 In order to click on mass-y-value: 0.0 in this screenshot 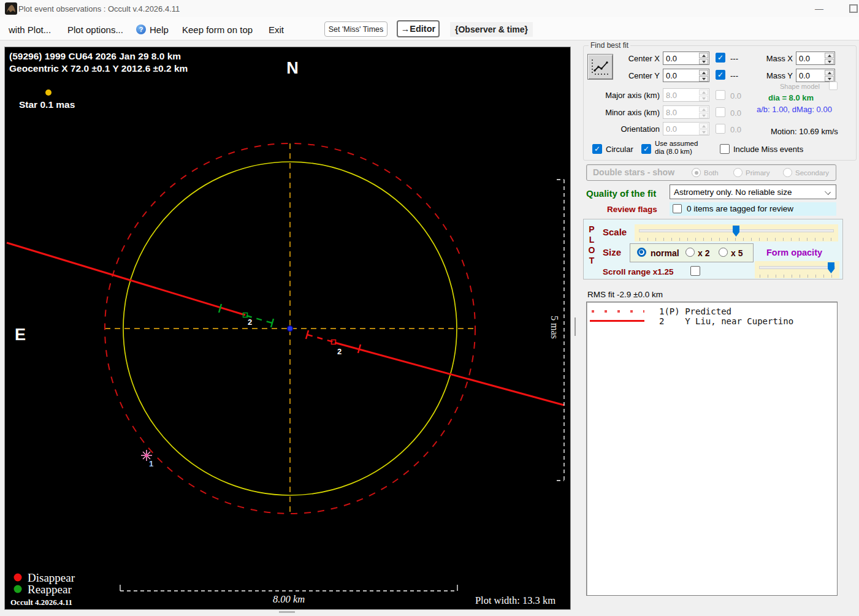, I will do `click(811, 75)`.